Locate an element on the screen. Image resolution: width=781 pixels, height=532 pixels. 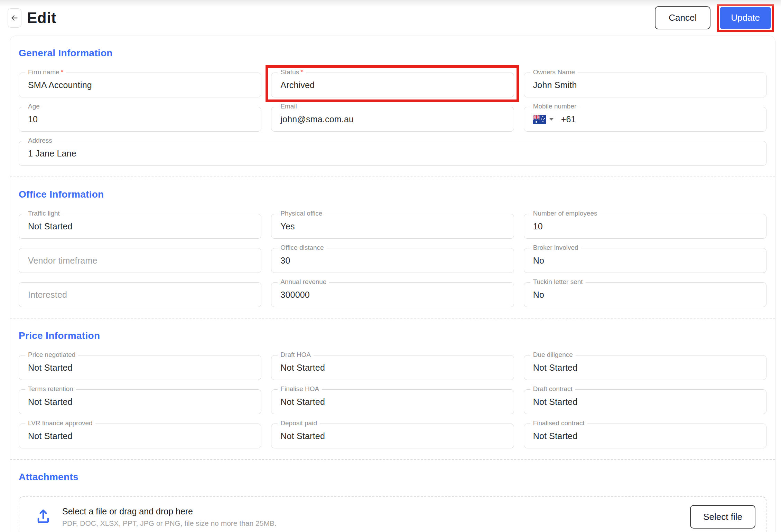
tuckin-letter-sent-input: Tuckin letter sent No is located at coordinates (645, 295).